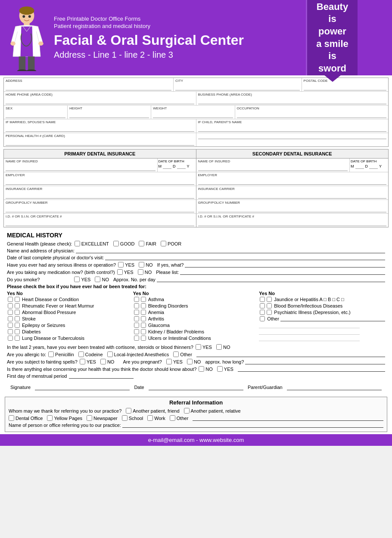 Image resolution: width=392 pixels, height=538 pixels. I want to click on fainting-no-group: NO, so click(108, 362).